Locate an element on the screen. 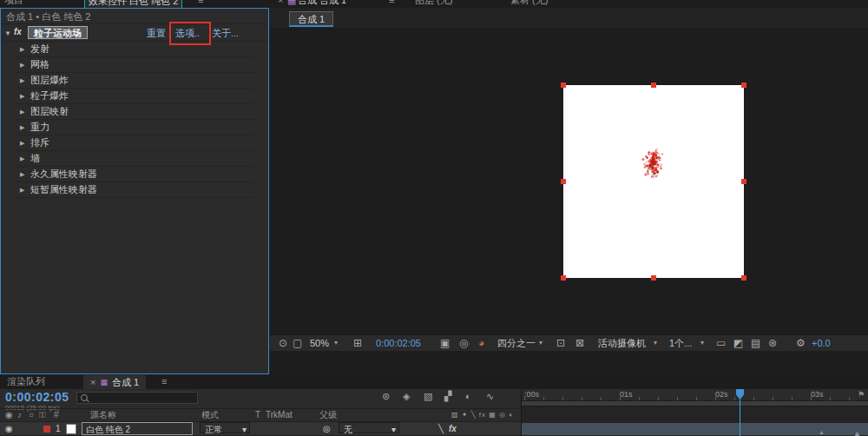  gear-icon: ⚙ is located at coordinates (800, 343).